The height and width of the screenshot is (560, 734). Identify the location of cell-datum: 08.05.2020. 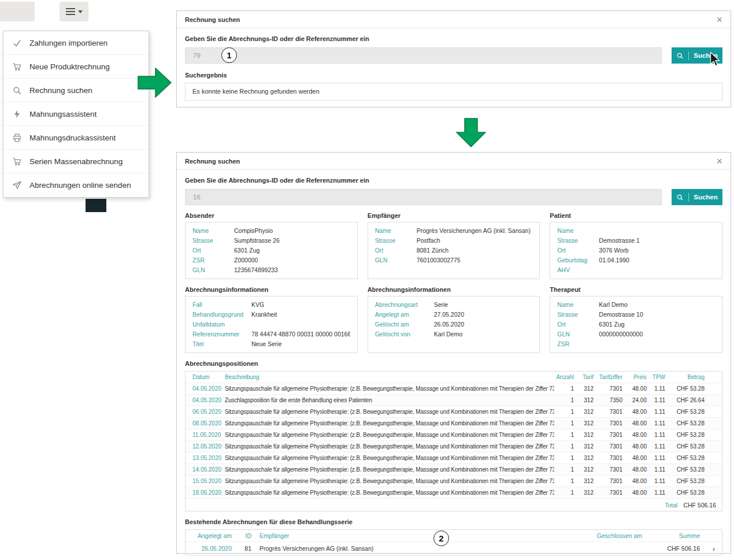
(209, 423).